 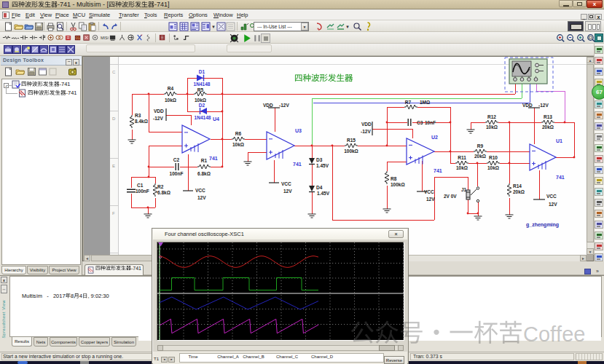 I want to click on svg-text: R1, so click(x=204, y=160).